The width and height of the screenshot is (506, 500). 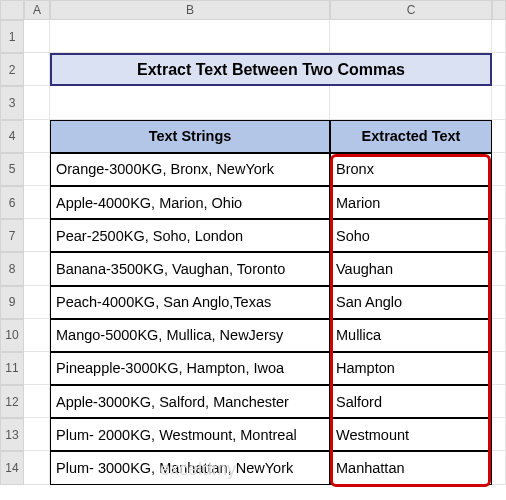 I want to click on col-head-d, so click(x=499, y=10).